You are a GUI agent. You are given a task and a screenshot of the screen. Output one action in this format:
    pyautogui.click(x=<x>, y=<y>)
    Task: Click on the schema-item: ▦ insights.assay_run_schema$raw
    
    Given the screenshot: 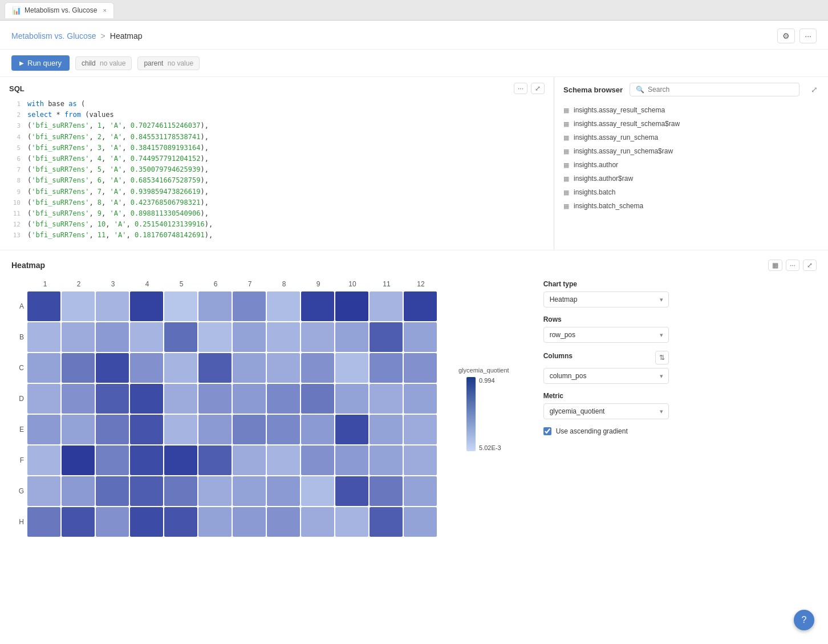 What is the action you would take?
    pyautogui.click(x=691, y=151)
    